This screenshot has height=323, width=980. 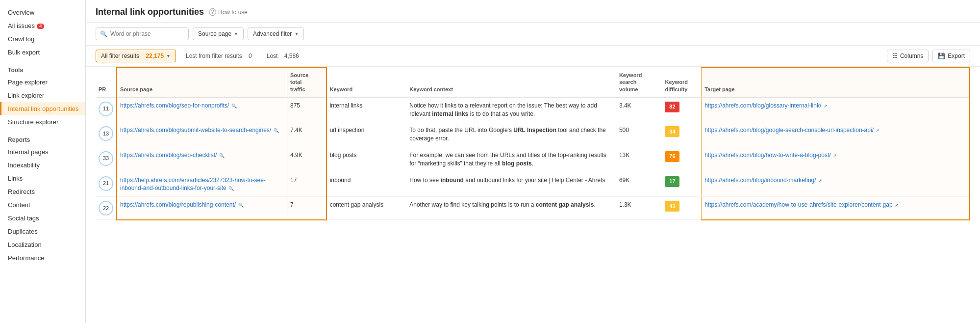 I want to click on results-bar-actions: ☷ Columns 💾 Export, so click(x=929, y=56).